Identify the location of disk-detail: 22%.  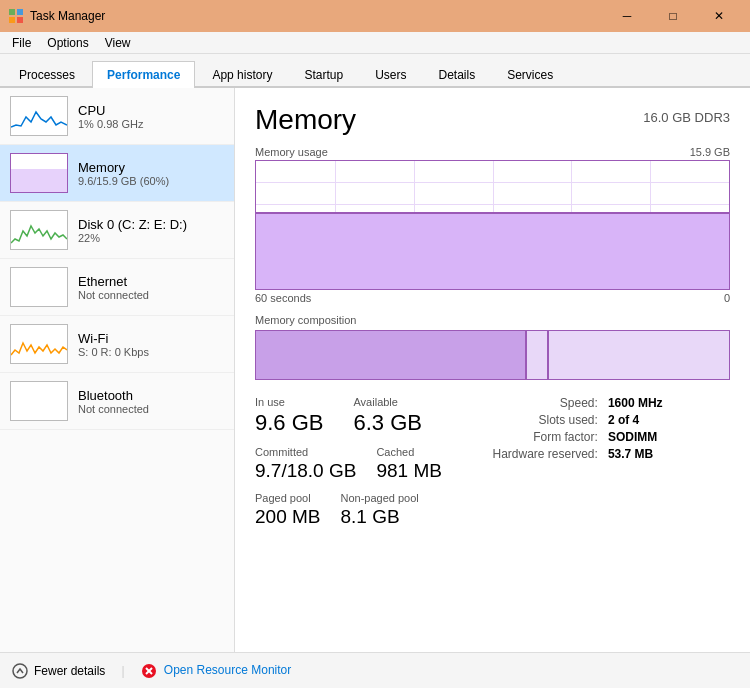
(151, 238).